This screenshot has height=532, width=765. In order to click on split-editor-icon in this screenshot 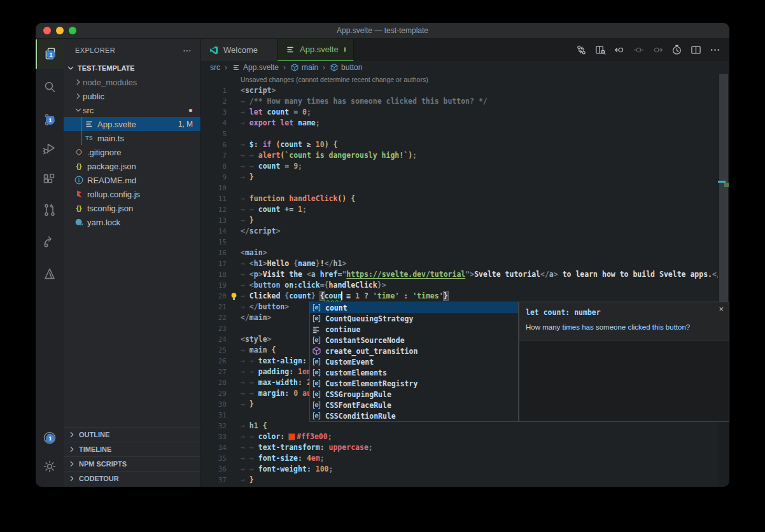, I will do `click(696, 50)`.